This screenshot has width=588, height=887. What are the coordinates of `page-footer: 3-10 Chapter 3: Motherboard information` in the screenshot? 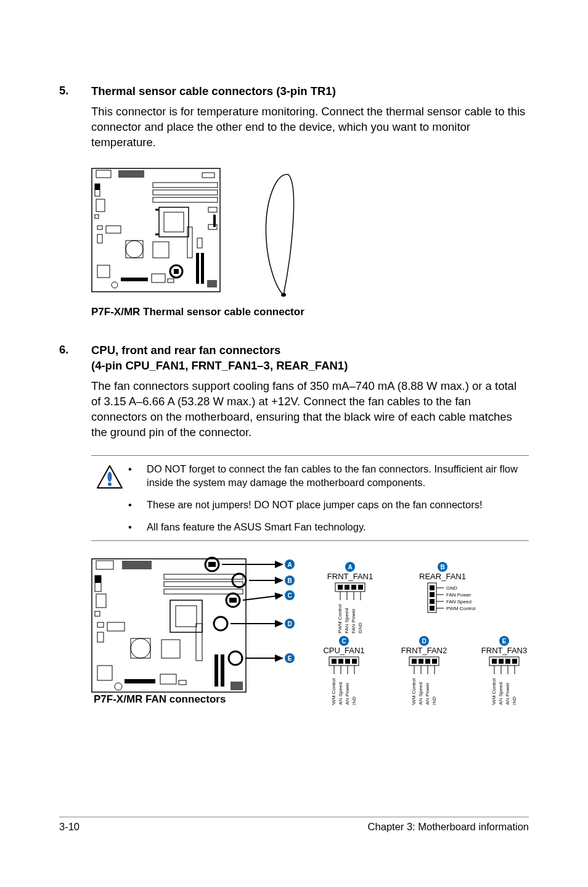 It's located at (294, 825).